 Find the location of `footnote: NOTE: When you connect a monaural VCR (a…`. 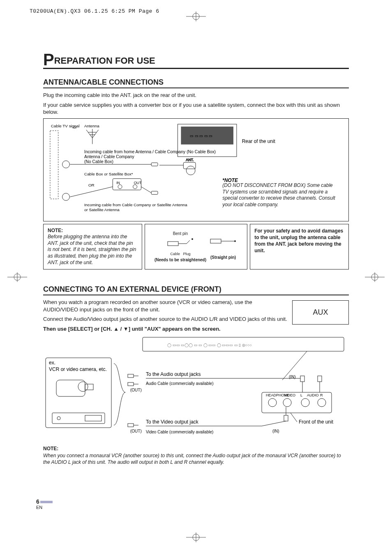

footnote: NOTE: When you connect a monaural VCR (a… is located at coordinates (196, 455).